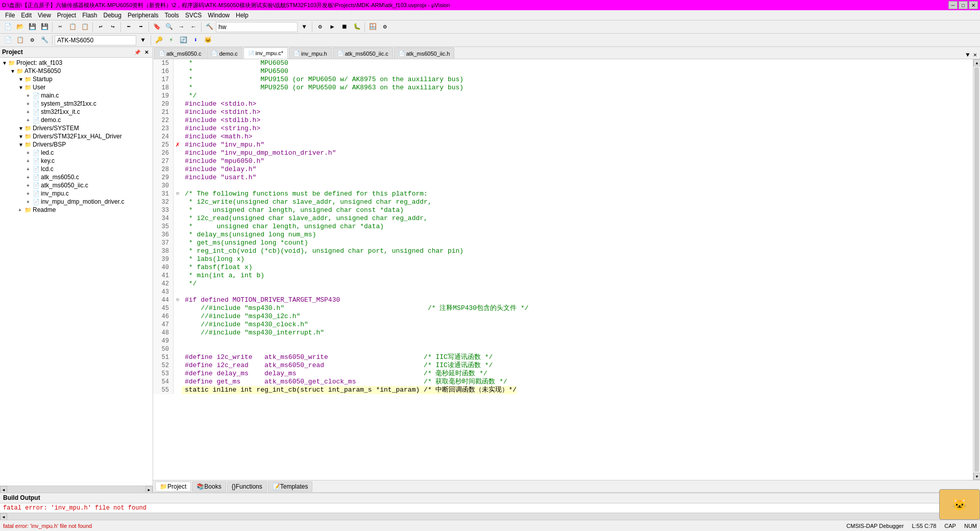 The image size is (980, 531). Describe the element at coordinates (137, 52) in the screenshot. I see `sidebar-pin-button: 📌` at that location.